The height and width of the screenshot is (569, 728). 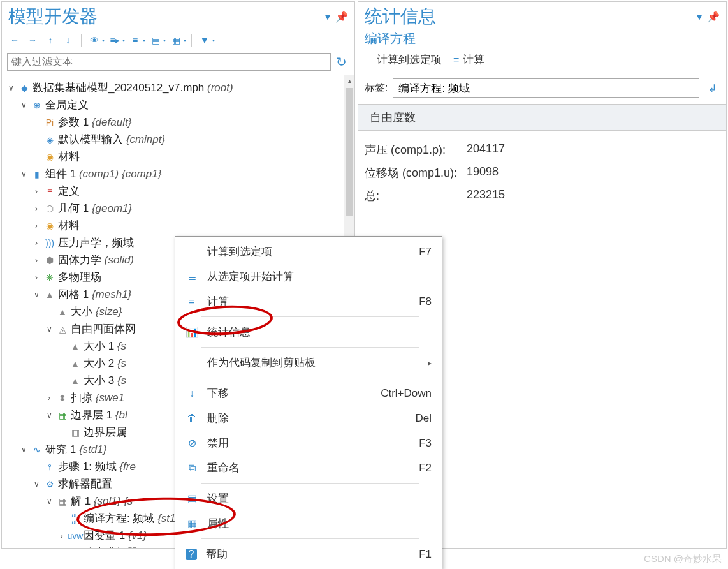 What do you see at coordinates (542, 88) in the screenshot?
I see `label-row: 标签: ↲` at bounding box center [542, 88].